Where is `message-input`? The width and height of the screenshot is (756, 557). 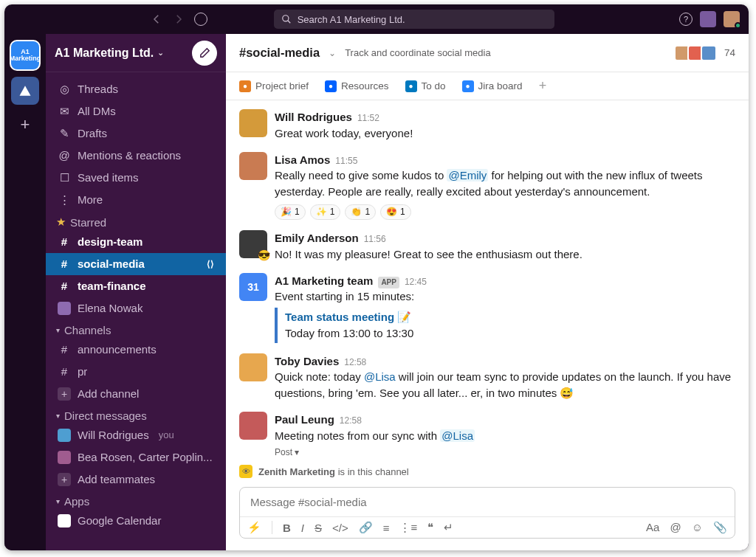
message-input is located at coordinates (487, 502).